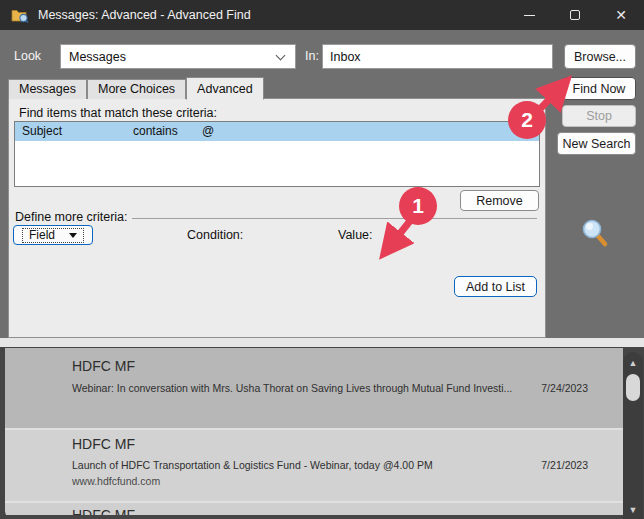 This screenshot has height=519, width=644. What do you see at coordinates (596, 234) in the screenshot?
I see `magnifier-icon` at bounding box center [596, 234].